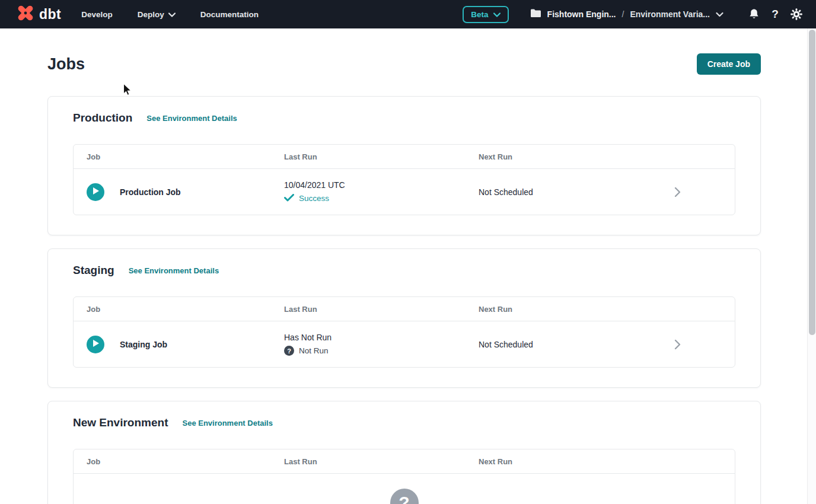 The width and height of the screenshot is (816, 504). Describe the element at coordinates (536, 14) in the screenshot. I see `folder-icon` at that location.